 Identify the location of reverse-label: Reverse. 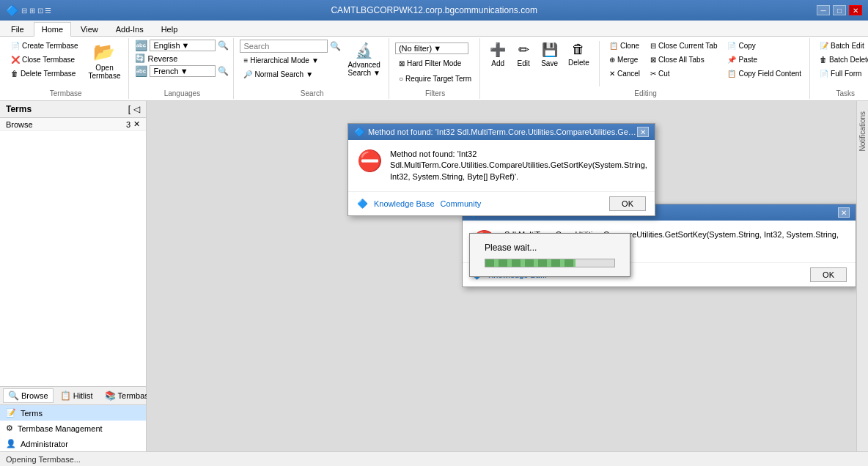
(163, 59).